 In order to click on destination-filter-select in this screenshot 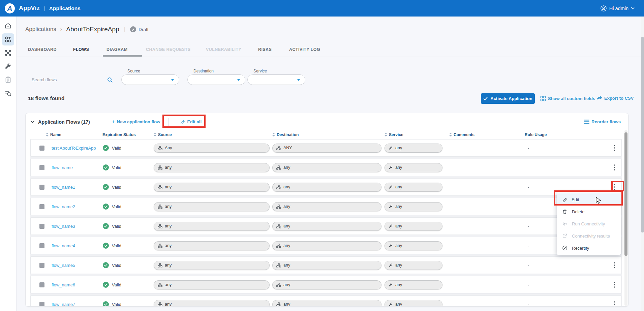, I will do `click(216, 80)`.